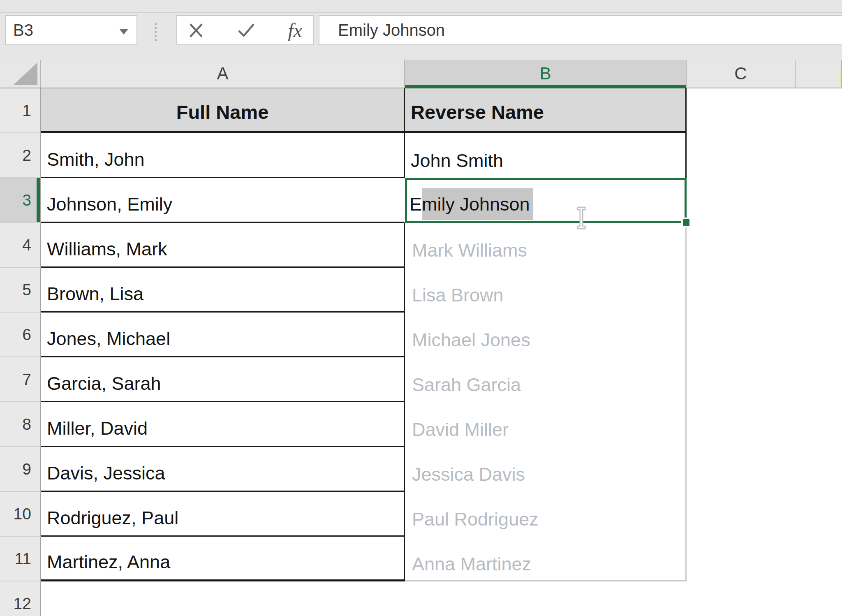 This screenshot has height=616, width=842. Describe the element at coordinates (460, 430) in the screenshot. I see `ghost-value: David Miller` at that location.